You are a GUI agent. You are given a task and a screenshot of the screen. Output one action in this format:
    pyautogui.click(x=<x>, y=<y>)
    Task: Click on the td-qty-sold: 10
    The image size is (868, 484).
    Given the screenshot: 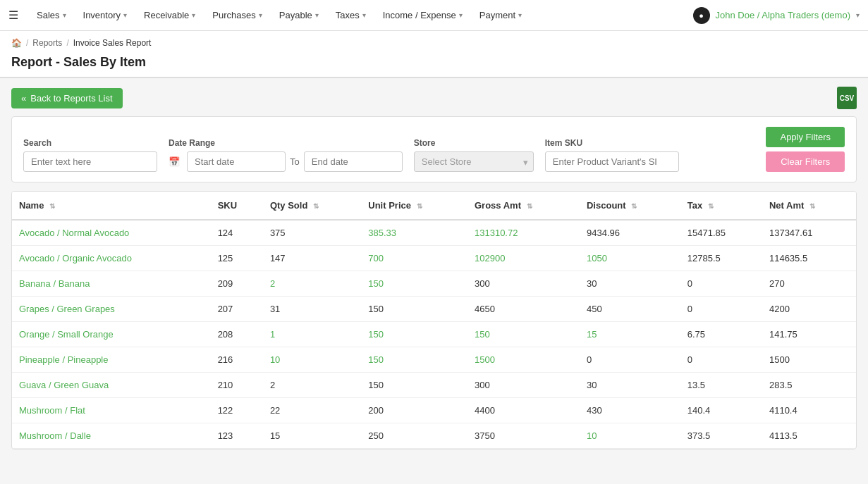 What is the action you would take?
    pyautogui.click(x=312, y=360)
    